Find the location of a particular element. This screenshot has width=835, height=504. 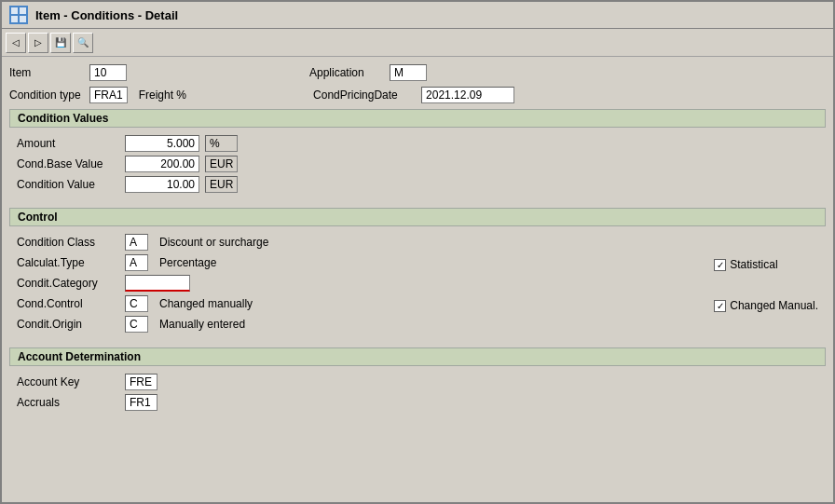

amount-row: Amount 5.000 % is located at coordinates (418, 143).